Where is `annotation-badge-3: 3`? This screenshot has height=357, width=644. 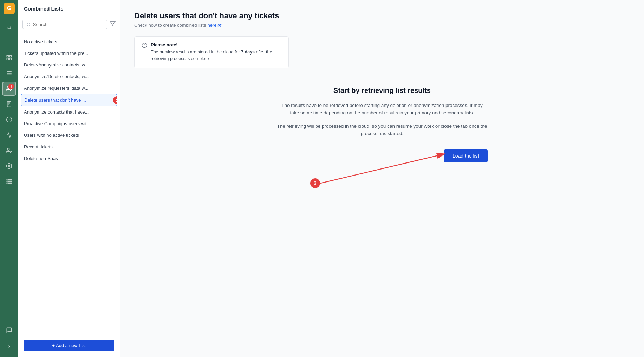 annotation-badge-3: 3 is located at coordinates (315, 183).